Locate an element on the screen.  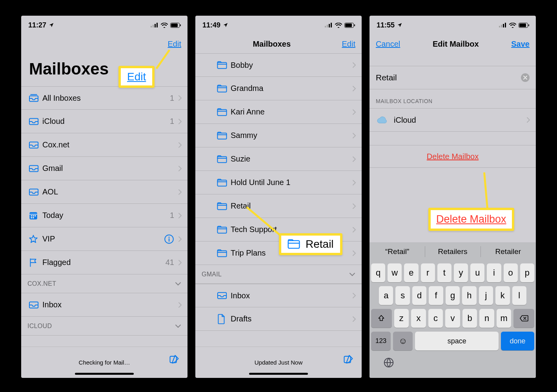
row-label: AOL is located at coordinates (50, 192).